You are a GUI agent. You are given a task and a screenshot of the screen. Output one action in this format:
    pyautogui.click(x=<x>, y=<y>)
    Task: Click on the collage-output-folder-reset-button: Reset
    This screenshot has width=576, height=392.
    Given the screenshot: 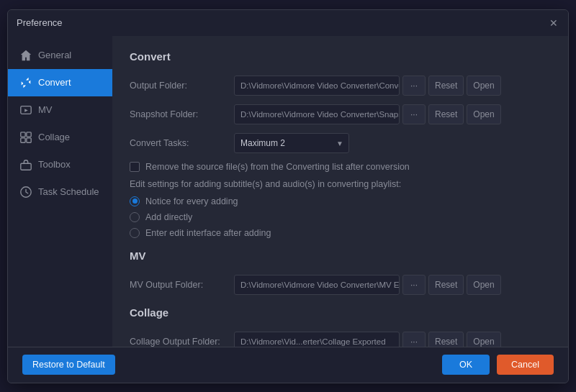 What is the action you would take?
    pyautogui.click(x=446, y=339)
    